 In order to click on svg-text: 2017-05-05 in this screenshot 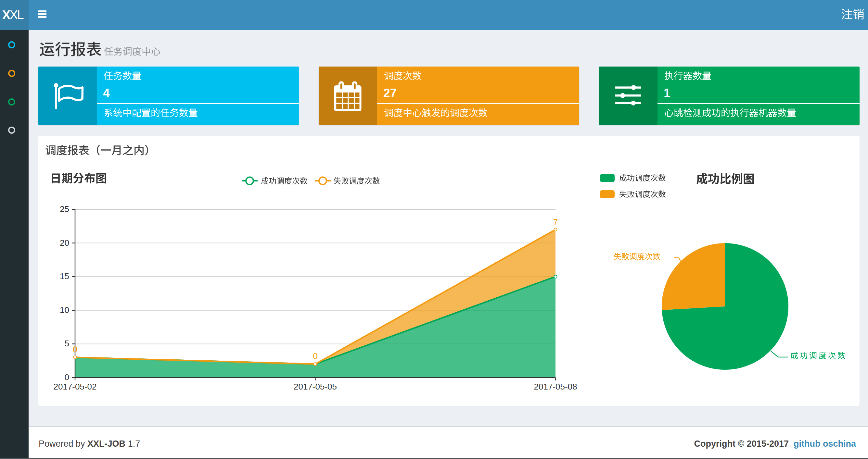, I will do `click(315, 387)`.